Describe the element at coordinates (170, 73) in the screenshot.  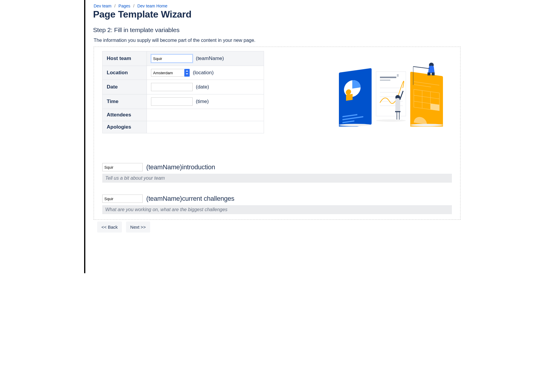
I see `location-select: Amsterdam` at that location.